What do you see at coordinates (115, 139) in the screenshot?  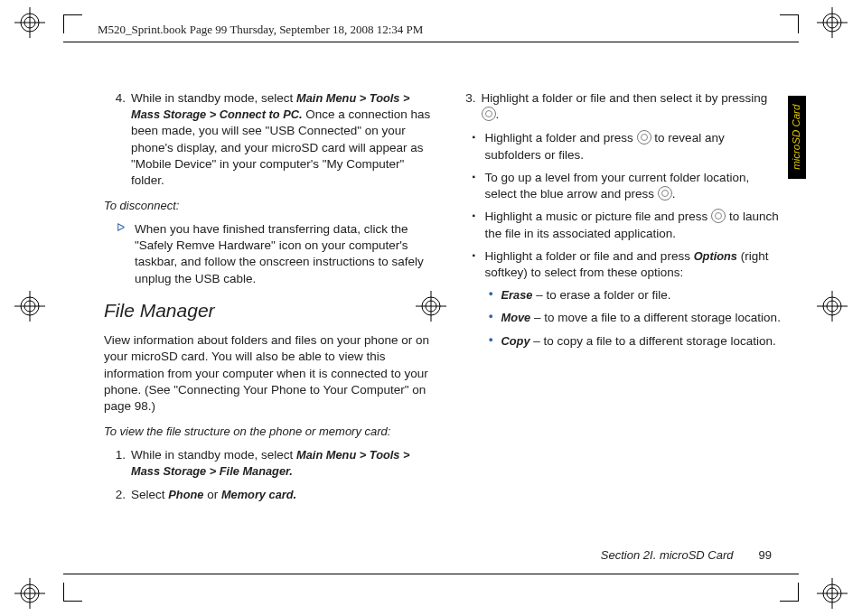 I see `step-number: 4.` at bounding box center [115, 139].